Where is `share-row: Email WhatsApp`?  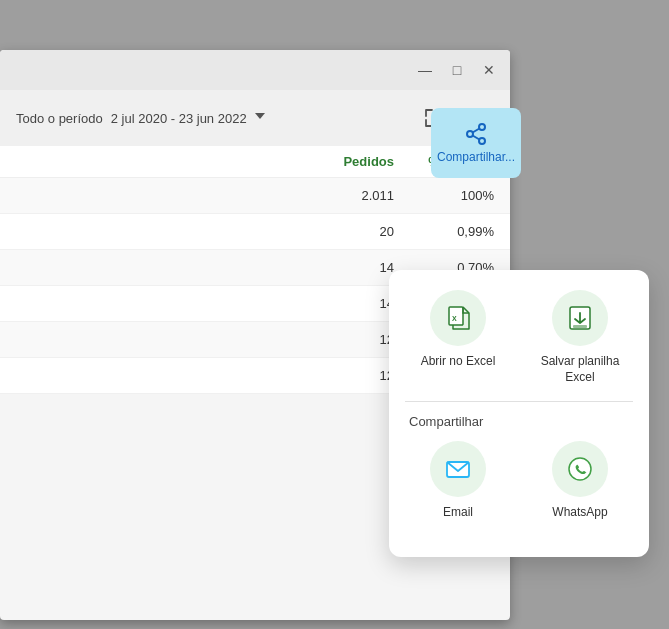 share-row: Email WhatsApp is located at coordinates (519, 481).